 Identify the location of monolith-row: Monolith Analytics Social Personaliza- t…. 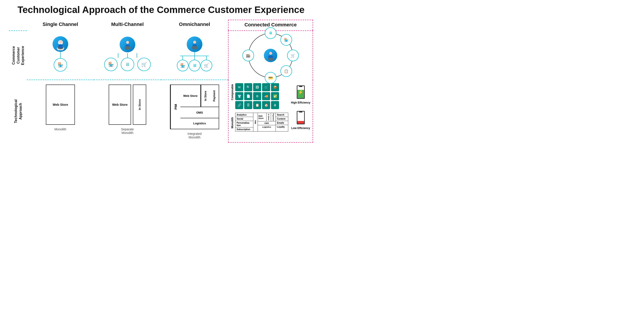
(260, 123).